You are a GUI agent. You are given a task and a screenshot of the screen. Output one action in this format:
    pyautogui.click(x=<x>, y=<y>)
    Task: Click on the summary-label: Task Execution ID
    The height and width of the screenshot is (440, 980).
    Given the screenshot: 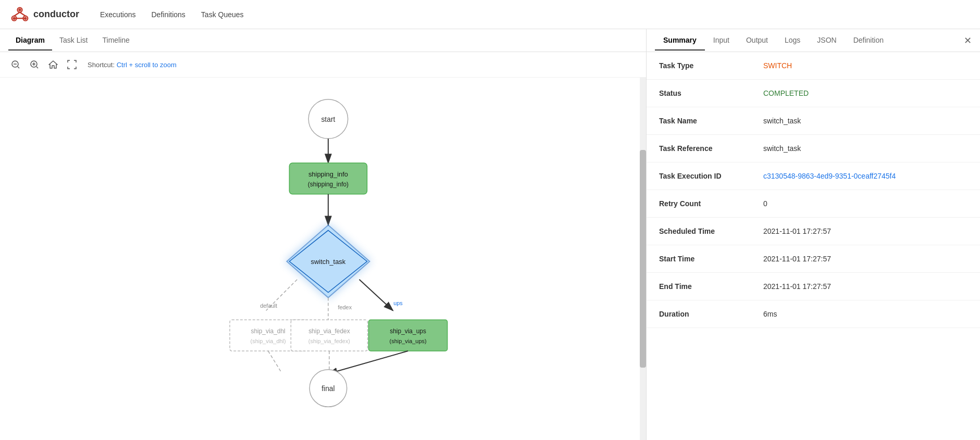 What is the action you would take?
    pyautogui.click(x=711, y=176)
    